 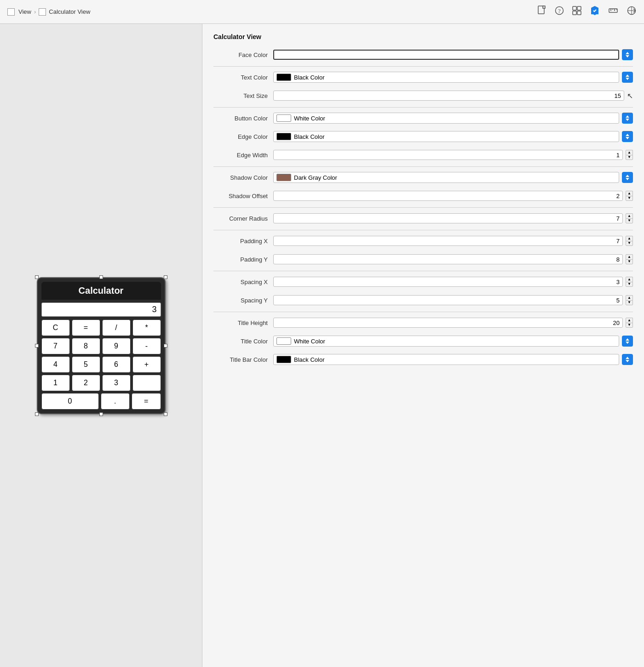 What do you see at coordinates (629, 285) in the screenshot?
I see `spacing-x-down: ▼` at bounding box center [629, 285].